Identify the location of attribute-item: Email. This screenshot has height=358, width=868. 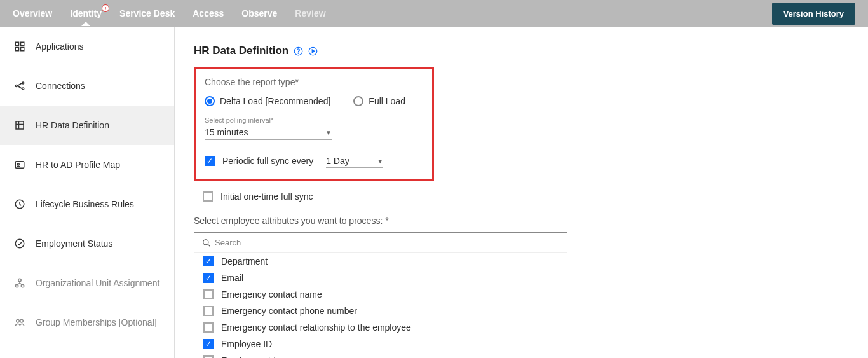
(381, 278).